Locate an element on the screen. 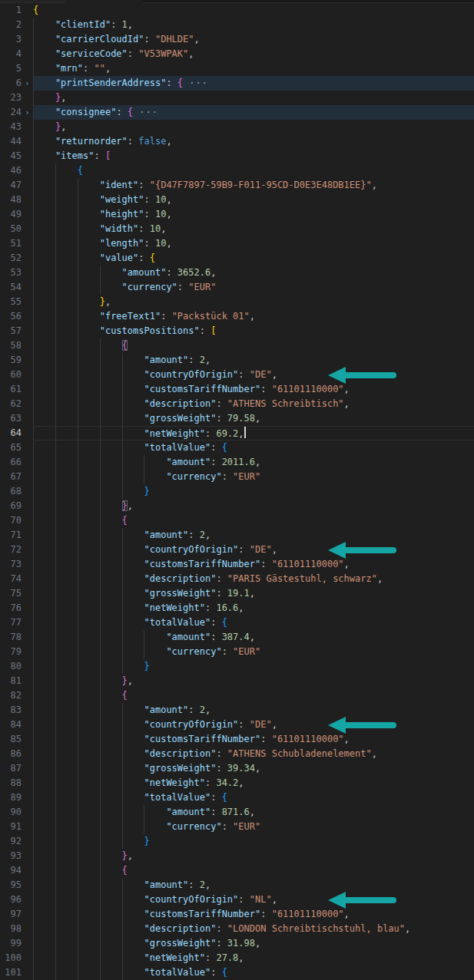  code-text: "totalValue": { is located at coordinates (131, 448).